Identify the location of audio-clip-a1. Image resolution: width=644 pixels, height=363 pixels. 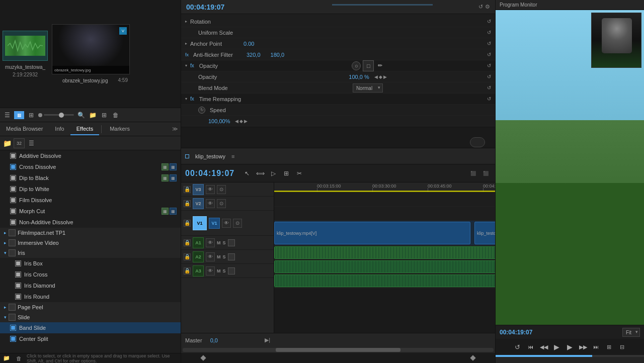
(384, 252).